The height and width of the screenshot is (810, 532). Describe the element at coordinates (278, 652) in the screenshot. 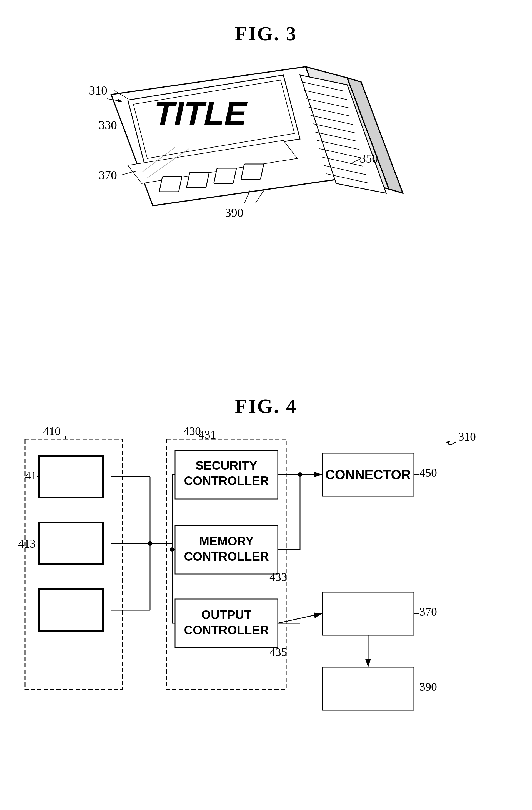

I see `svg-text: 435` at that location.